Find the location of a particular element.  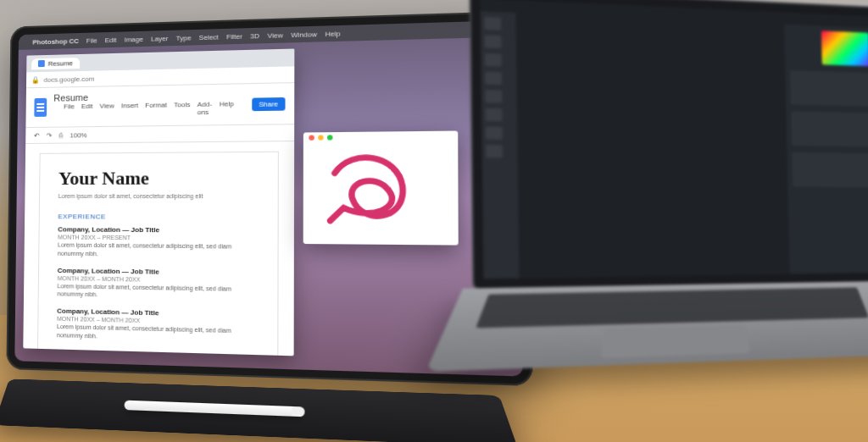

share-button: Share is located at coordinates (269, 103).